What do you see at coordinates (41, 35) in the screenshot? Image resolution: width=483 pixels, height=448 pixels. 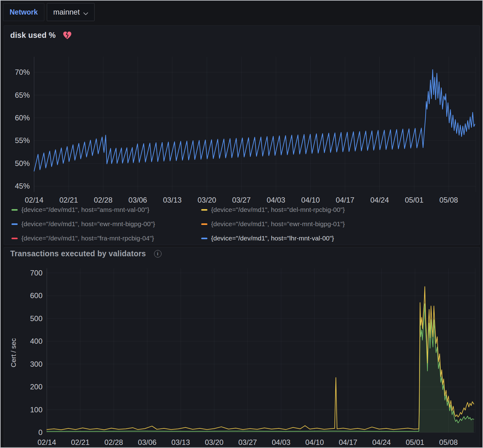 I see `panel-title-disk-used: disk used %` at bounding box center [41, 35].